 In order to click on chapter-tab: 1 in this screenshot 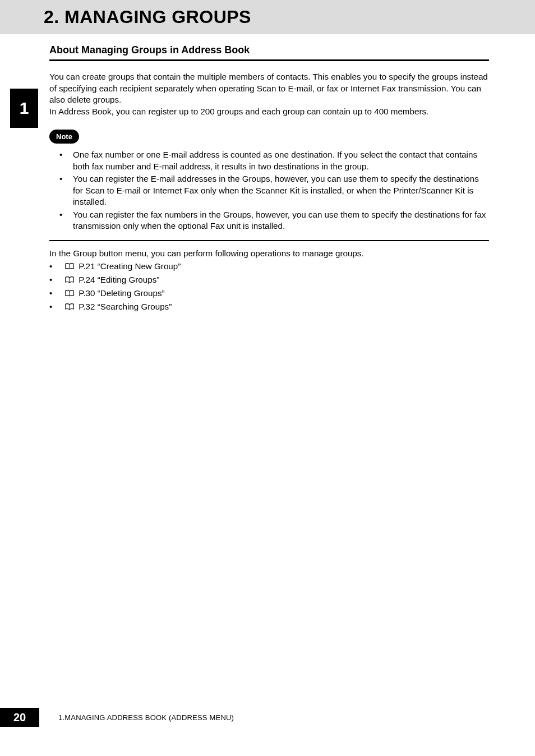, I will do `click(24, 108)`.